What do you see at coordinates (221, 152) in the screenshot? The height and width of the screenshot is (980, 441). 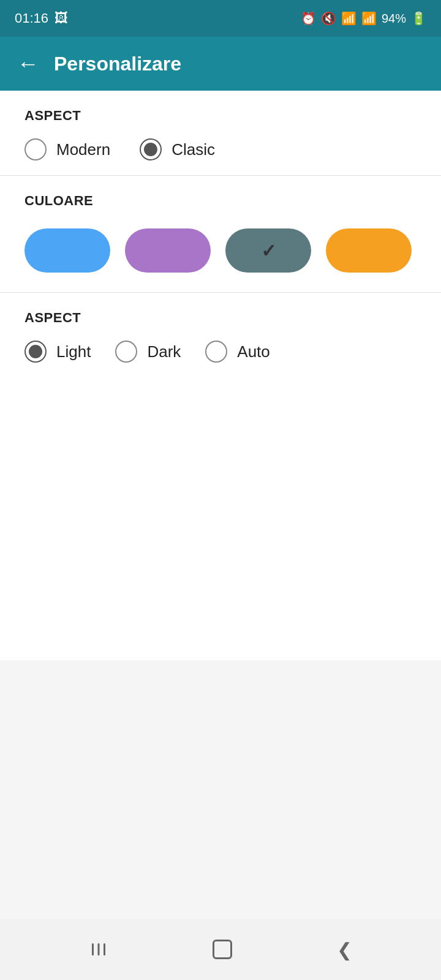 I see `aspect-radio-group: Modern Clasic` at bounding box center [221, 152].